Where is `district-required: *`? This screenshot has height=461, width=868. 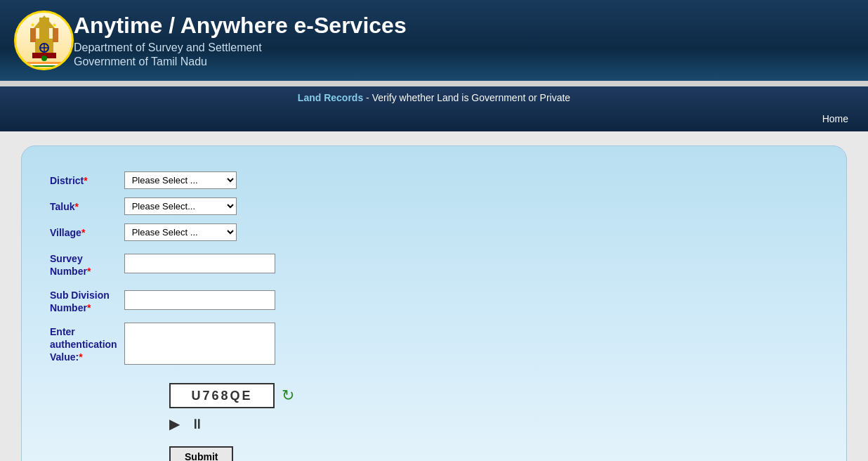
district-required: * is located at coordinates (86, 181).